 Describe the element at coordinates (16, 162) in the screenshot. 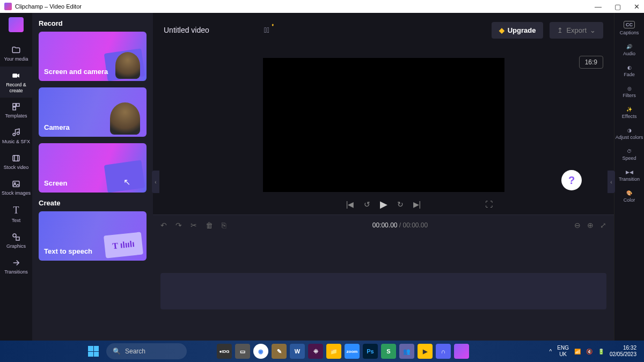

I see `nav-stock-video: Stock video` at that location.